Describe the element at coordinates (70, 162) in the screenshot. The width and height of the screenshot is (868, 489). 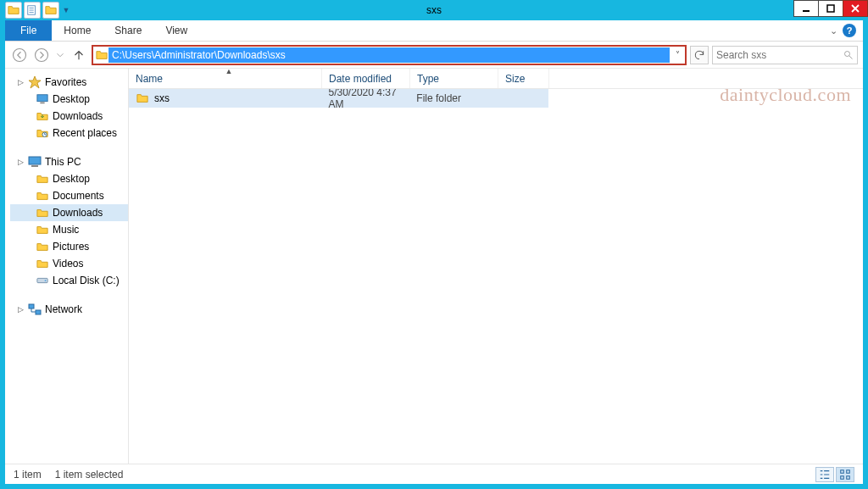
I see `sidebar-thispc: ▷ This PC` at that location.